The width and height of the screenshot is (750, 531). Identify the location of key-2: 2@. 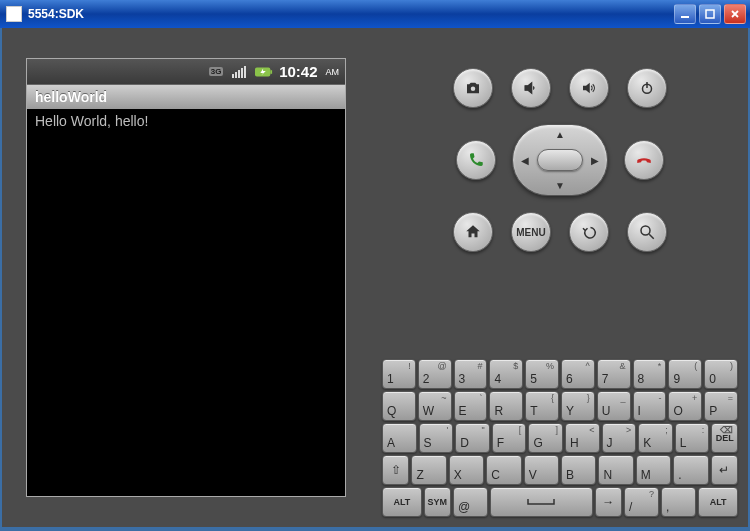
(435, 374).